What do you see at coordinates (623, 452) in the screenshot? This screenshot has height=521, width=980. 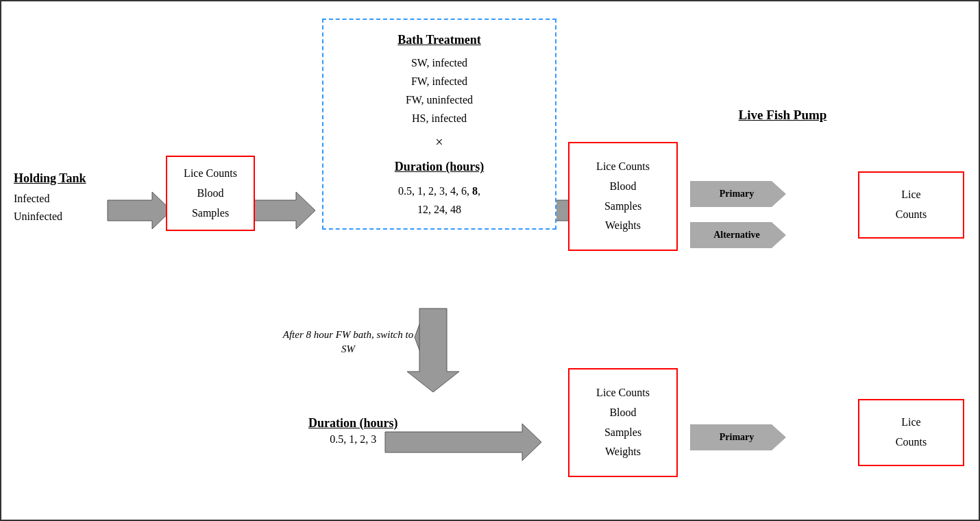 I see `bottom-weights: Weights` at bounding box center [623, 452].